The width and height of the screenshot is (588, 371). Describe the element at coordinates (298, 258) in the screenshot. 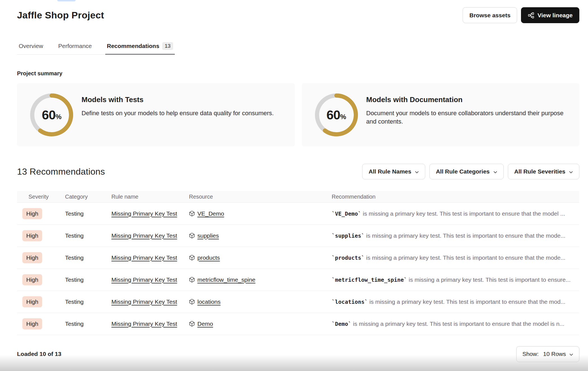

I see `table-row: High Testing Missing Primary Key Test pr…` at that location.